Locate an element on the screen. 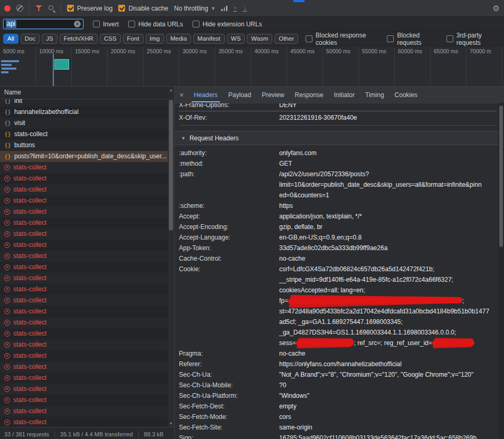 This screenshot has height=439, width=504. type-filter-all: All is located at coordinates (11, 39).